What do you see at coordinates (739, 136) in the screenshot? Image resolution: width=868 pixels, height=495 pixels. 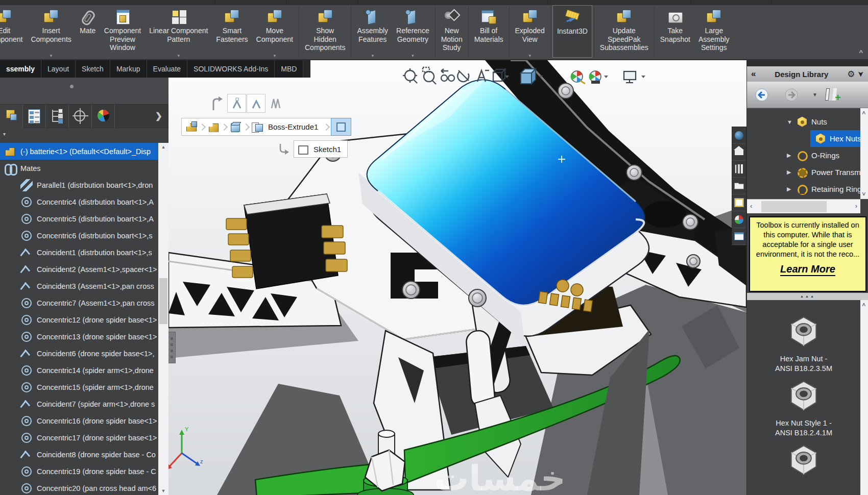 I see `solidworks-resources-icon` at bounding box center [739, 136].